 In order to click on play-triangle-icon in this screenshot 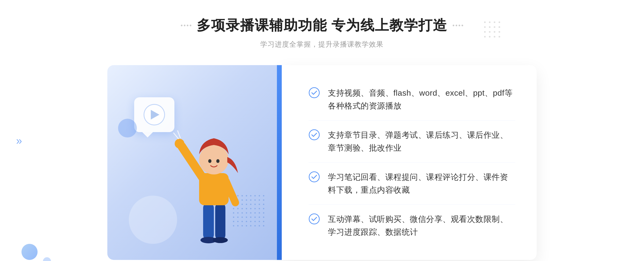, I will do `click(155, 115)`.